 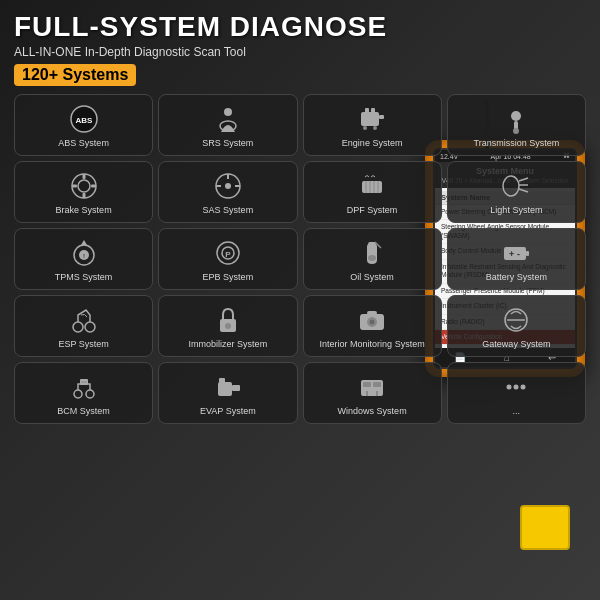 I want to click on gateway-icon, so click(x=516, y=320).